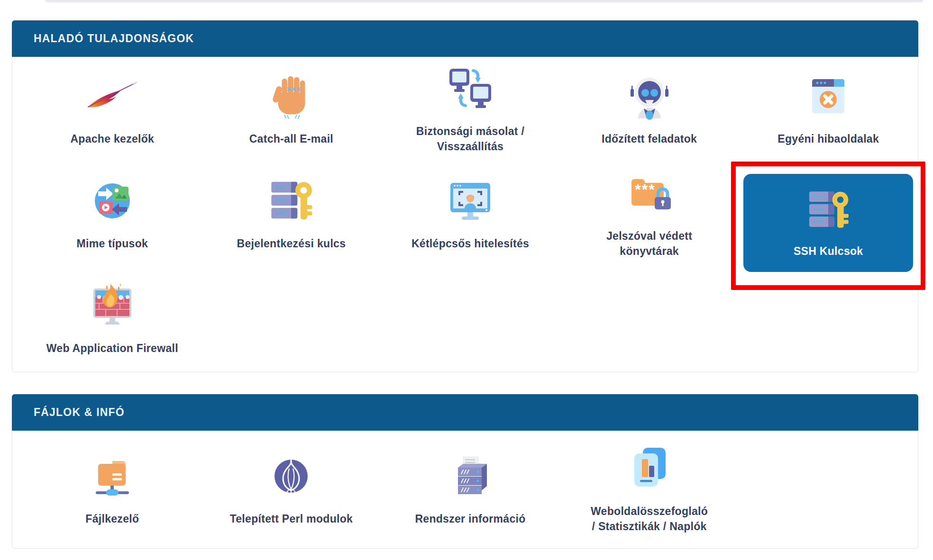 Image resolution: width=933 pixels, height=560 pixels. Describe the element at coordinates (112, 519) in the screenshot. I see `item-label: Fájlkezelő` at that location.